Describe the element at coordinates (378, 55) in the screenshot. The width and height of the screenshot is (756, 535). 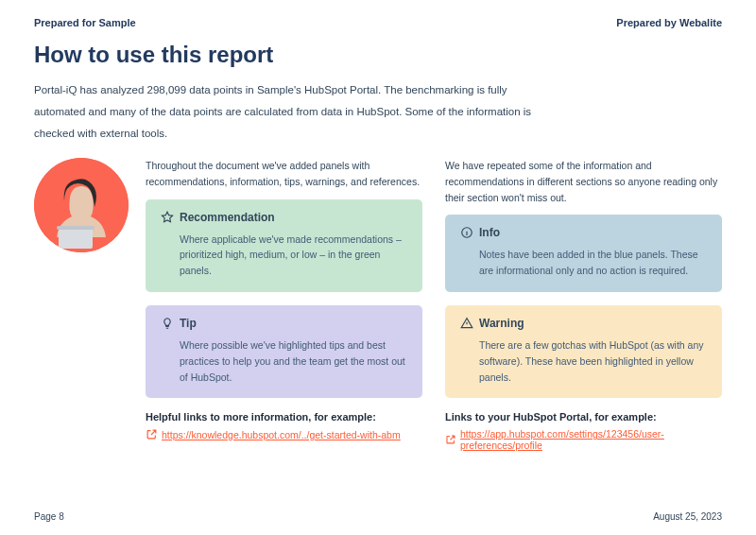
I see `page-title: How to use this report` at that location.